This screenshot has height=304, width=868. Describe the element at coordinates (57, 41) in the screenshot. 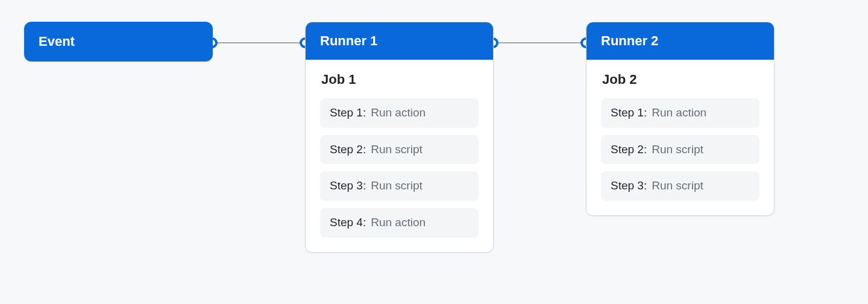

I see `event-label: Event` at that location.